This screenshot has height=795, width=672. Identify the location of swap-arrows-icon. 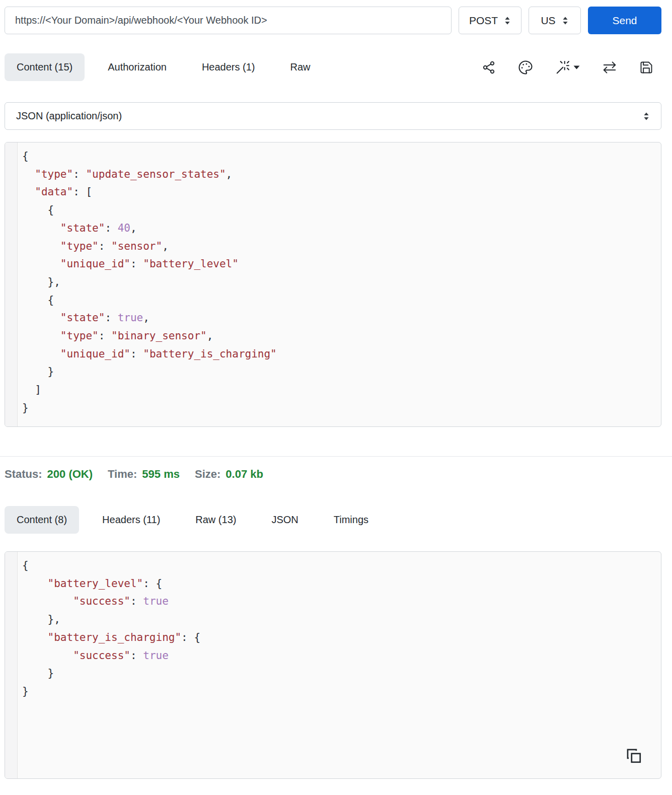
(610, 67).